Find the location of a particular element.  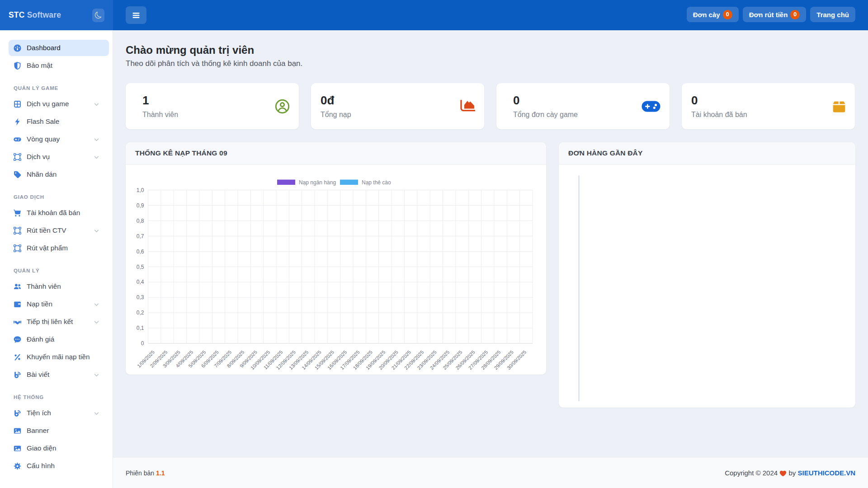

svg-text: 0,8 is located at coordinates (140, 221).